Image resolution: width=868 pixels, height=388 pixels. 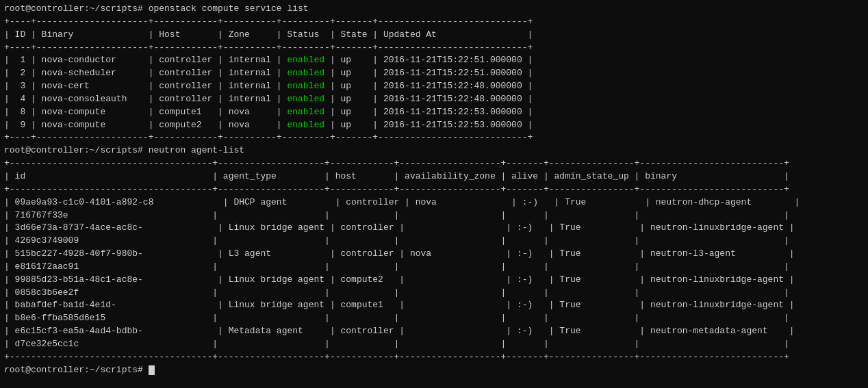 I want to click on table2-row-6b: | d7ce32e5cc1c | | | | | | |, so click(x=434, y=345).